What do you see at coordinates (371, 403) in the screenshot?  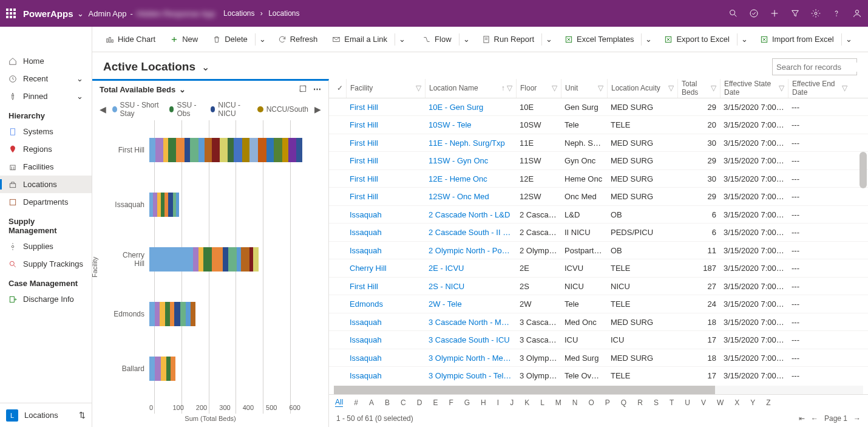 I see `alpha-A: A` at bounding box center [371, 403].